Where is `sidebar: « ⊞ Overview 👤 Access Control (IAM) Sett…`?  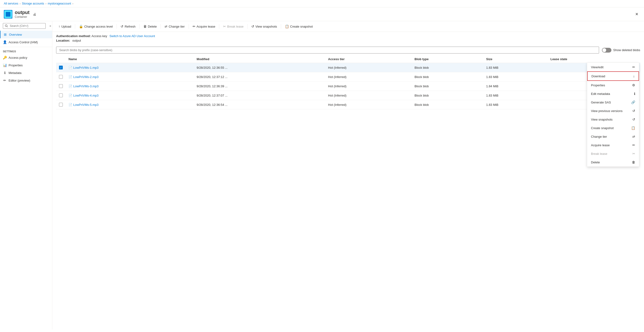 sidebar: « ⊞ Overview 👤 Access Control (IAM) Sett… is located at coordinates (26, 176).